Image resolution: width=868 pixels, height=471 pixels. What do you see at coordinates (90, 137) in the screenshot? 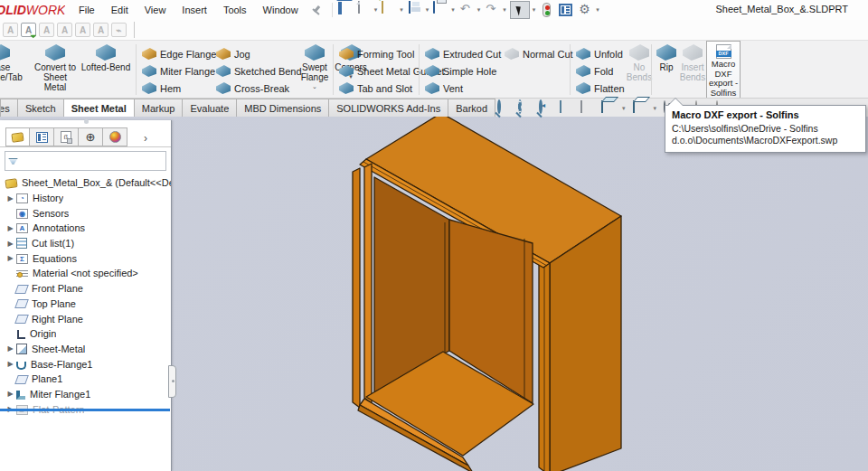
I see `tab-dimxpertmanager: ⊕` at bounding box center [90, 137].